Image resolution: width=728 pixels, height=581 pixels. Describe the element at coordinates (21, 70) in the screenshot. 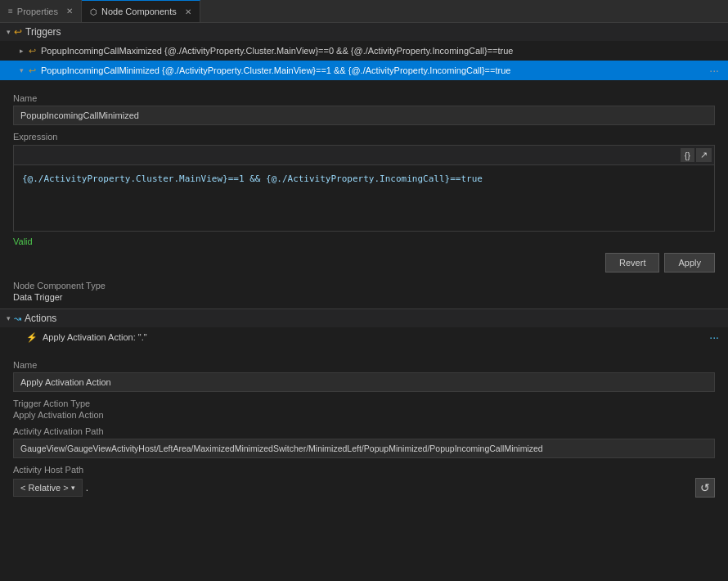

I see `trigger2-chevron: ▾` at that location.